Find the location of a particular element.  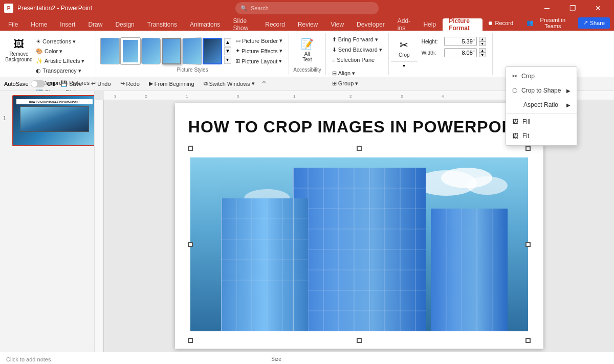

crop-dropdown-button: ▾ is located at coordinates (404, 65).